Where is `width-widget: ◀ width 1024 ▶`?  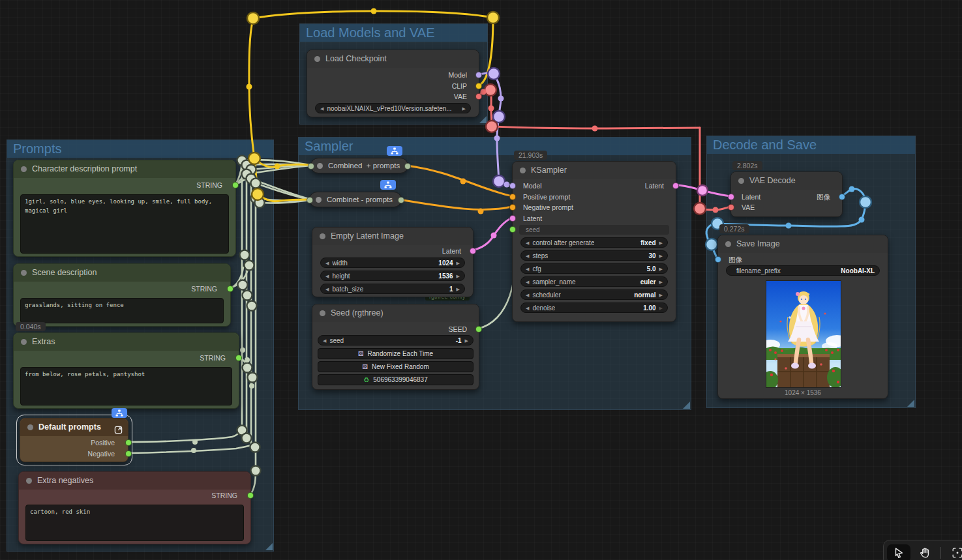 width-widget: ◀ width 1024 ▶ is located at coordinates (393, 263).